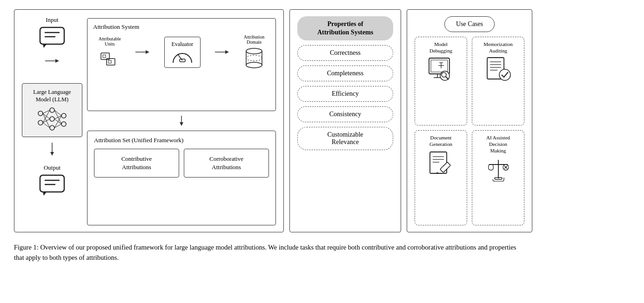  Describe the element at coordinates (52, 61) in the screenshot. I see `arrow-input-to-llm` at that location.